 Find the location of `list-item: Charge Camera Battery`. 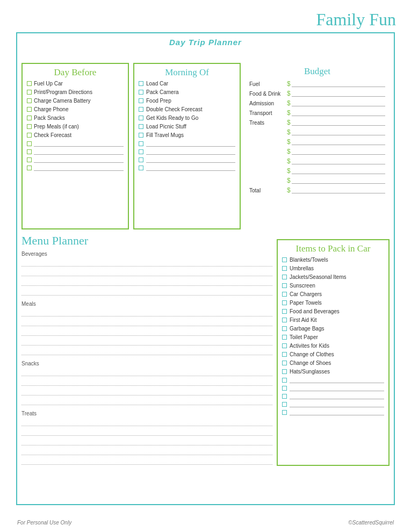

list-item: Charge Camera Battery is located at coordinates (75, 101).